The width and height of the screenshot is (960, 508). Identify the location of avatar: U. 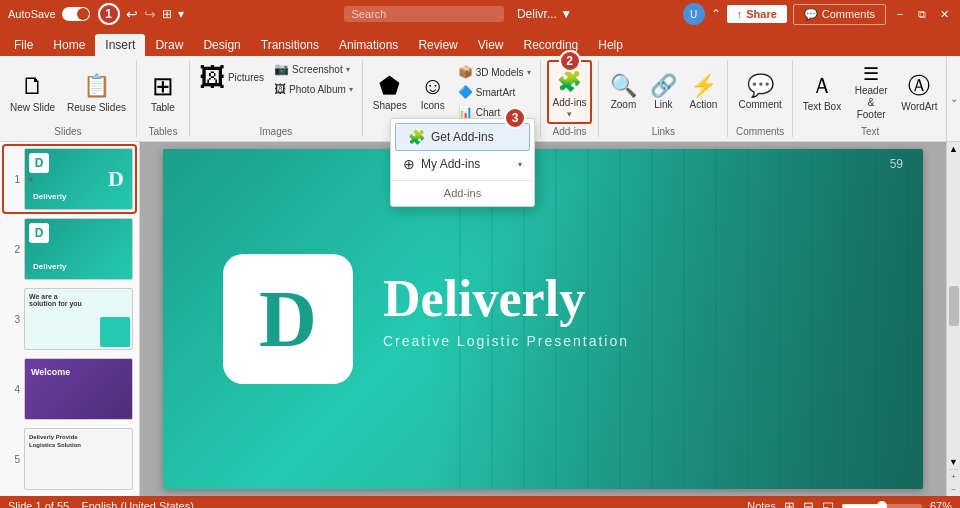
(694, 14).